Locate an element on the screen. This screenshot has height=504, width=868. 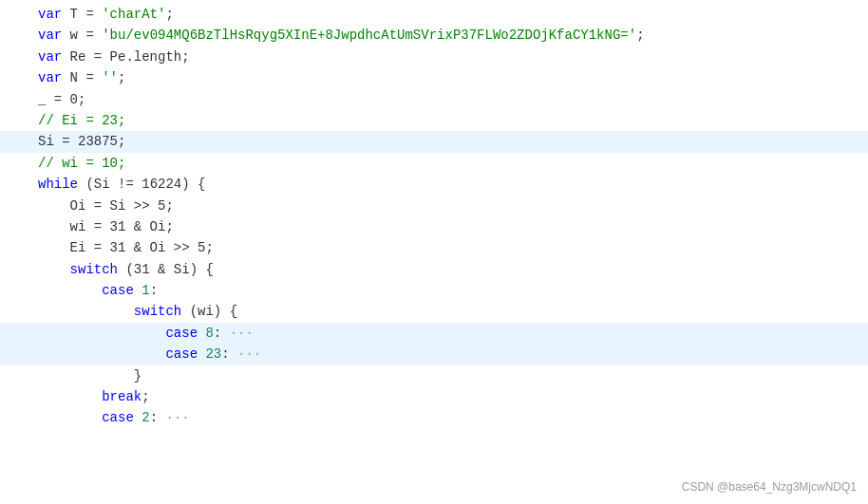
num-token: 1 is located at coordinates (145, 290).